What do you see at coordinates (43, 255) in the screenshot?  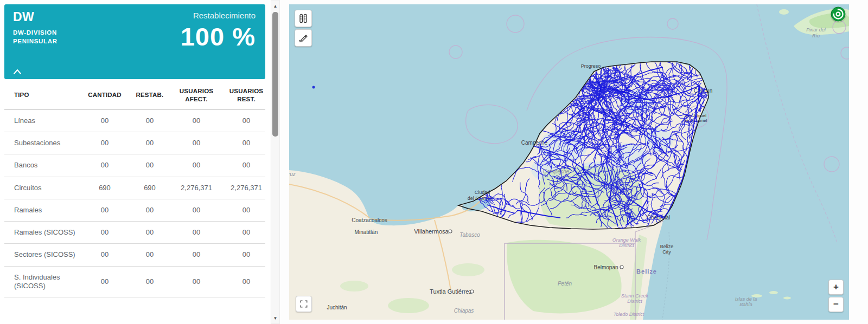 I see `row-label: Sectores (SICOSS)` at bounding box center [43, 255].